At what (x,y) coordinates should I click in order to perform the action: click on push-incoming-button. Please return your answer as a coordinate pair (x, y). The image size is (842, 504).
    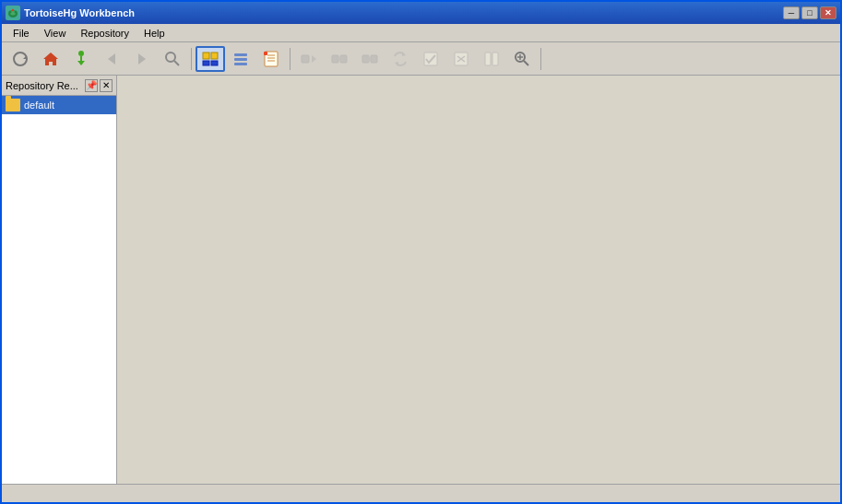
    Looking at the image, I should click on (339, 59).